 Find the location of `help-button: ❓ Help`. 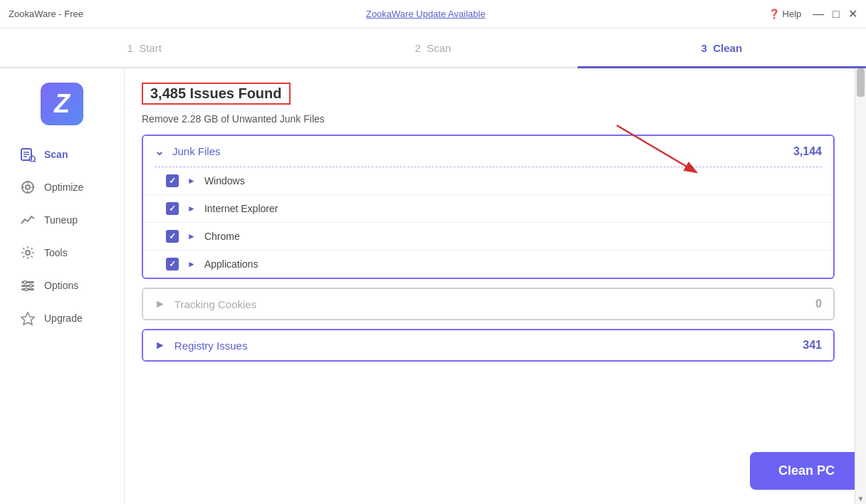

help-button: ❓ Help is located at coordinates (785, 14).